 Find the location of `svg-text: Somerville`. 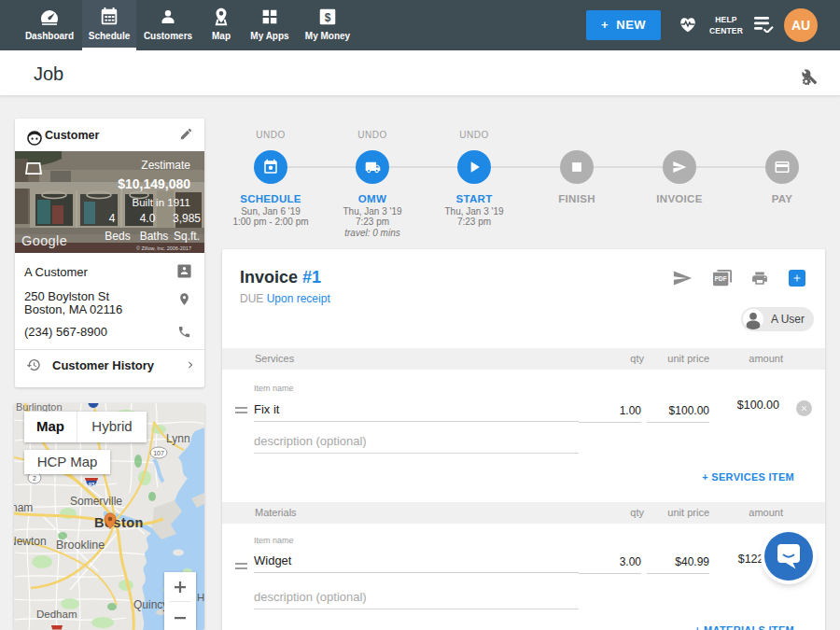

svg-text: Somerville is located at coordinates (96, 501).